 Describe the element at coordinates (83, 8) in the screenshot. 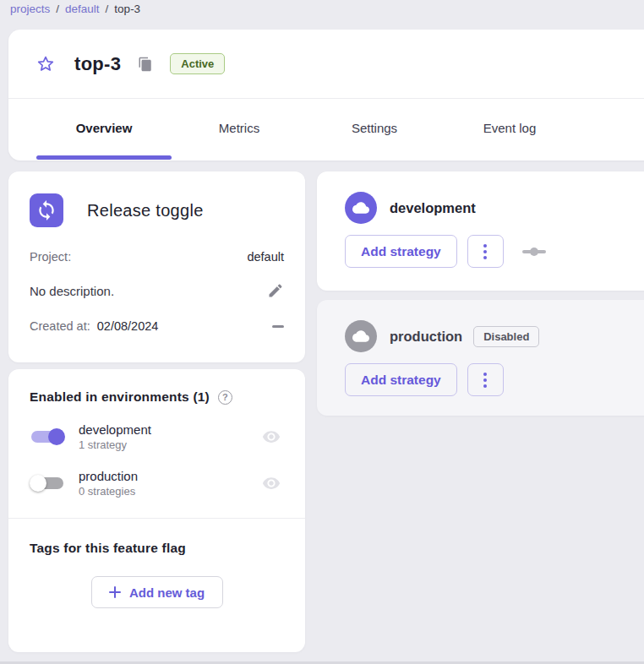

I see `breadcrumb-link-default: default` at that location.